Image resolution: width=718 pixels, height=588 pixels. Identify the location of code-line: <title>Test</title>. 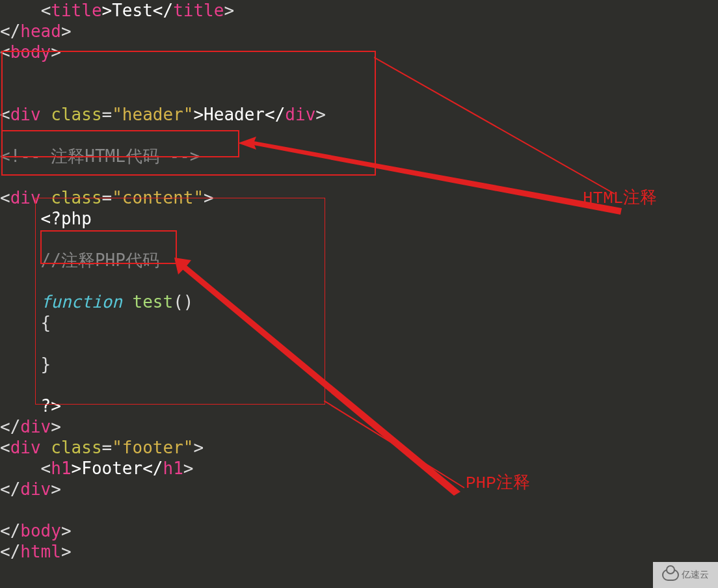
(117, 10).